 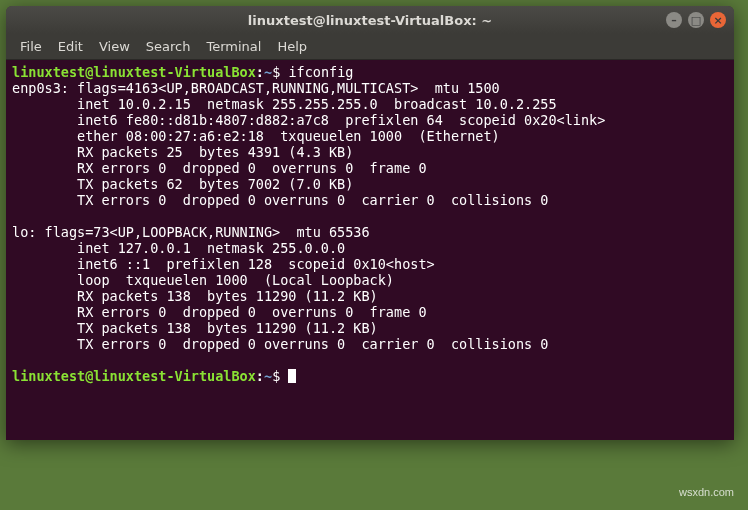 What do you see at coordinates (70, 46) in the screenshot?
I see `menu-edit: Edit` at bounding box center [70, 46].